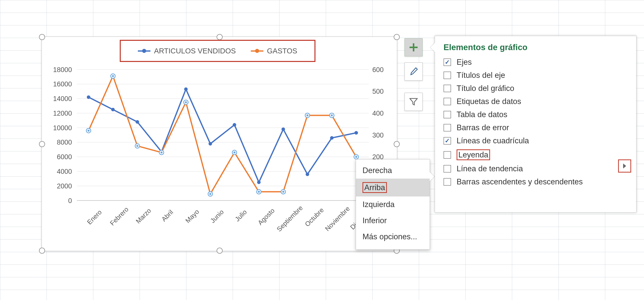 This screenshot has height=300, width=644. I want to click on panel-item-barras-asc-desc: Barras ascendentes y descendentes, so click(536, 182).